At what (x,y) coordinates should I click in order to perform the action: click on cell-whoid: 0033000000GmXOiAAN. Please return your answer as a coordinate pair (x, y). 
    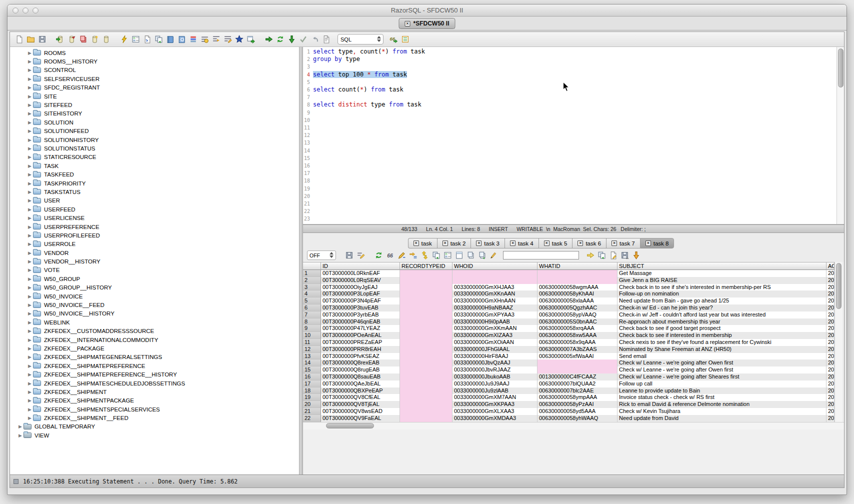
    Looking at the image, I should click on (495, 342).